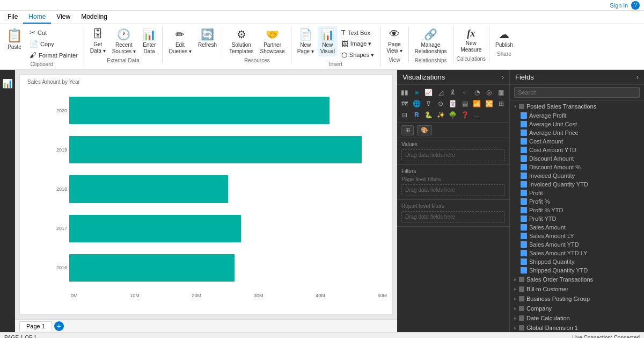  What do you see at coordinates (503, 77) in the screenshot?
I see `viz-expand-icon: ›` at bounding box center [503, 77].